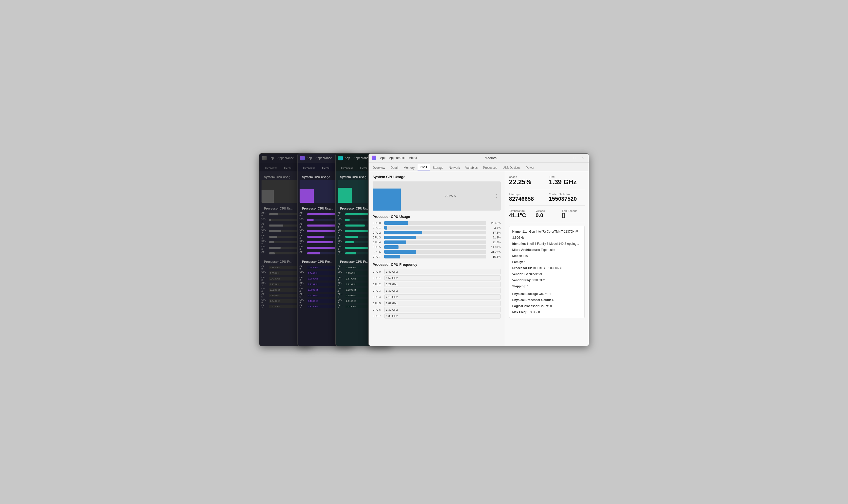  What do you see at coordinates (377, 285) in the screenshot?
I see `cpu-freq-label-2: CPU 2` at bounding box center [377, 285].